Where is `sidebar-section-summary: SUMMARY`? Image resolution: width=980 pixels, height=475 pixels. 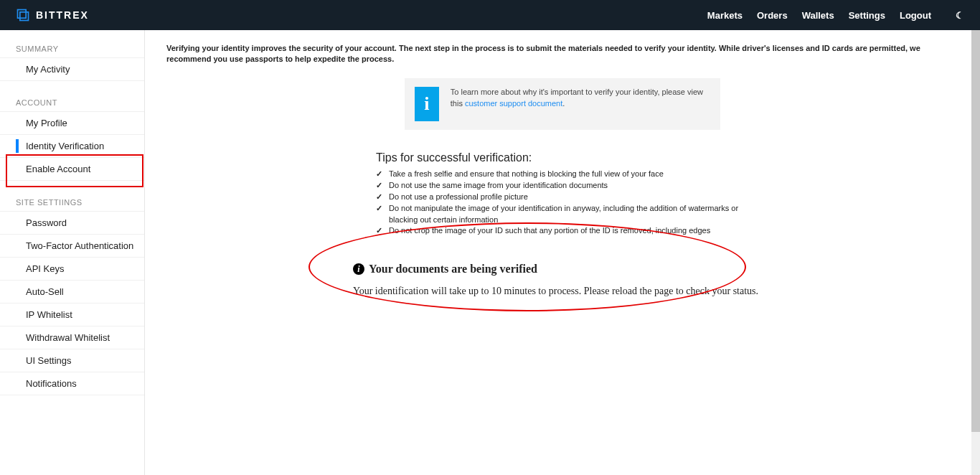 sidebar-section-summary: SUMMARY is located at coordinates (72, 49).